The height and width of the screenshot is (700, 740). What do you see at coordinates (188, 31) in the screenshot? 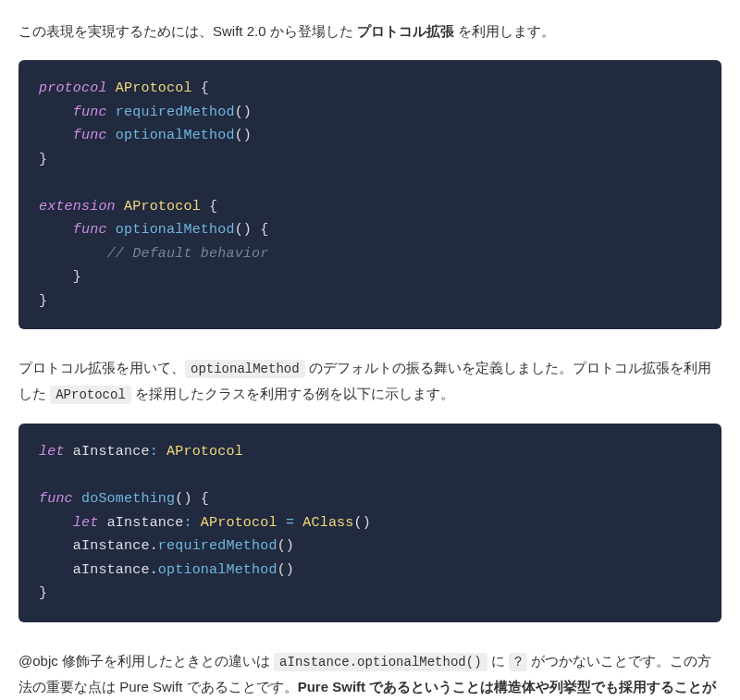
I see `text: この表現を実現するためには、Swift 2.0 から登場した` at bounding box center [188, 31].